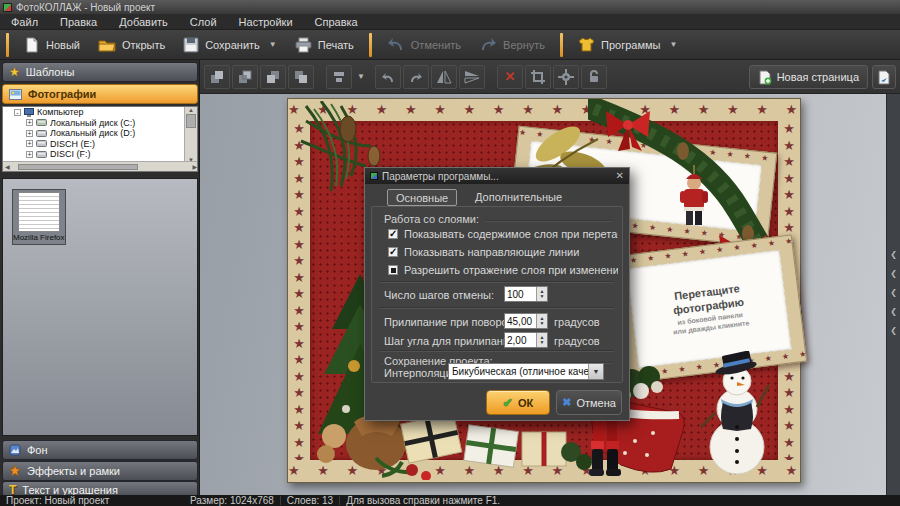 The image size is (900, 506). Describe the element at coordinates (630, 45) in the screenshot. I see `programs-button-label: Программы` at that location.